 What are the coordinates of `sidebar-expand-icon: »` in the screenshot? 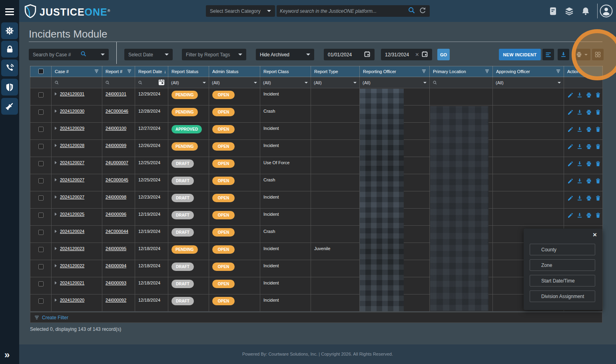 It's located at (7, 355).